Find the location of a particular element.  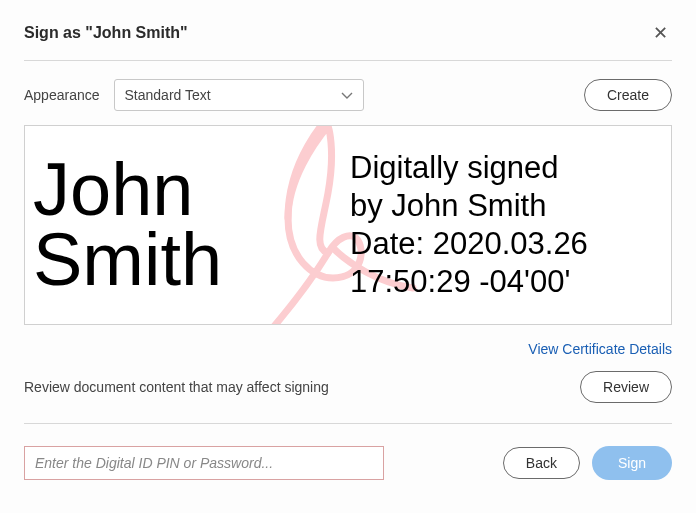

dialog-header: Sign as "John Smith" ✕ is located at coordinates (348, 40).